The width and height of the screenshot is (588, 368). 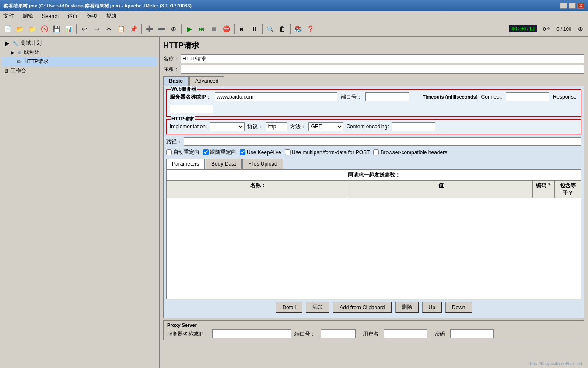 What do you see at coordinates (572, 6) in the screenshot?
I see `maximize-button: □` at bounding box center [572, 6].